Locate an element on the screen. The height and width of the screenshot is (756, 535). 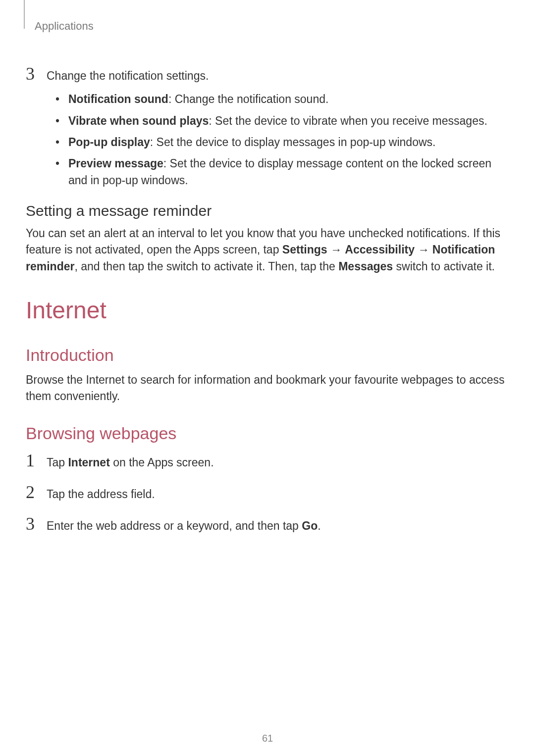
step-pre: Tap is located at coordinates (57, 462).